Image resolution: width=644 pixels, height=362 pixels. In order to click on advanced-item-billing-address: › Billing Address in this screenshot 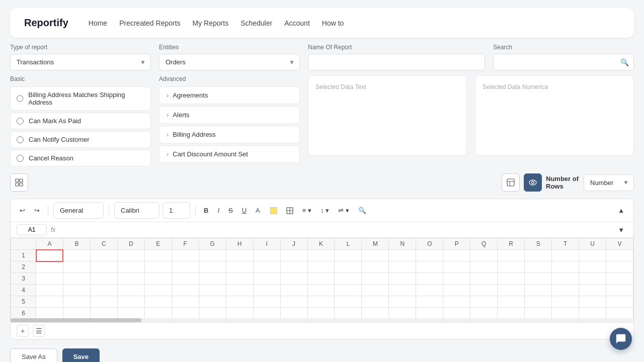, I will do `click(229, 135)`.